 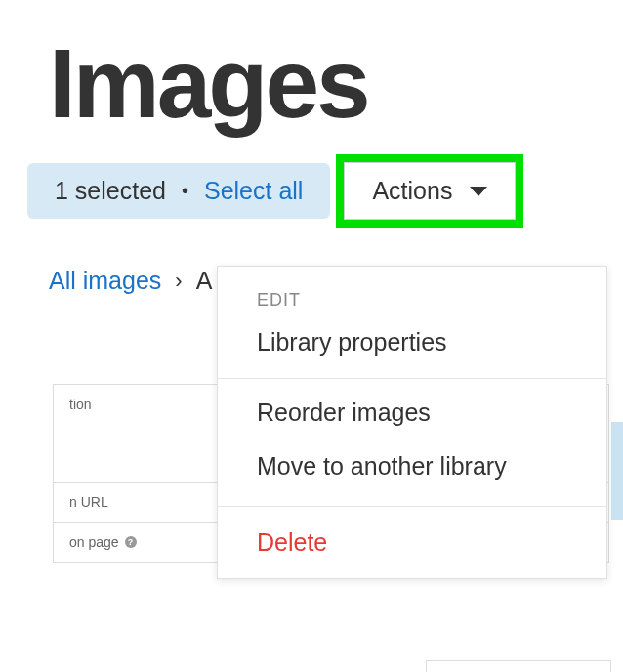 I want to click on menu-item-library-properties: Library properties, so click(x=412, y=344).